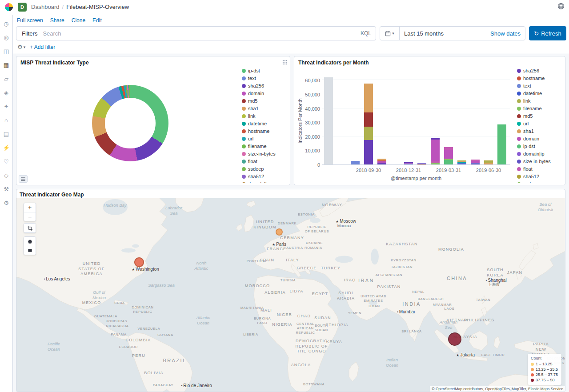  Describe the element at coordinates (30, 208) in the screenshot. I see `zoom-in-button: +` at that location.